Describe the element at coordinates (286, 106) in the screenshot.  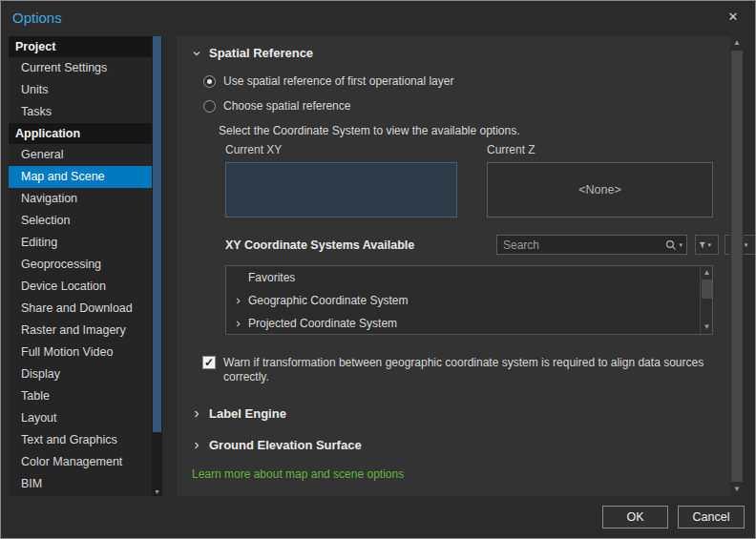
I see `radio-choose-label: Choose spatial reference` at that location.